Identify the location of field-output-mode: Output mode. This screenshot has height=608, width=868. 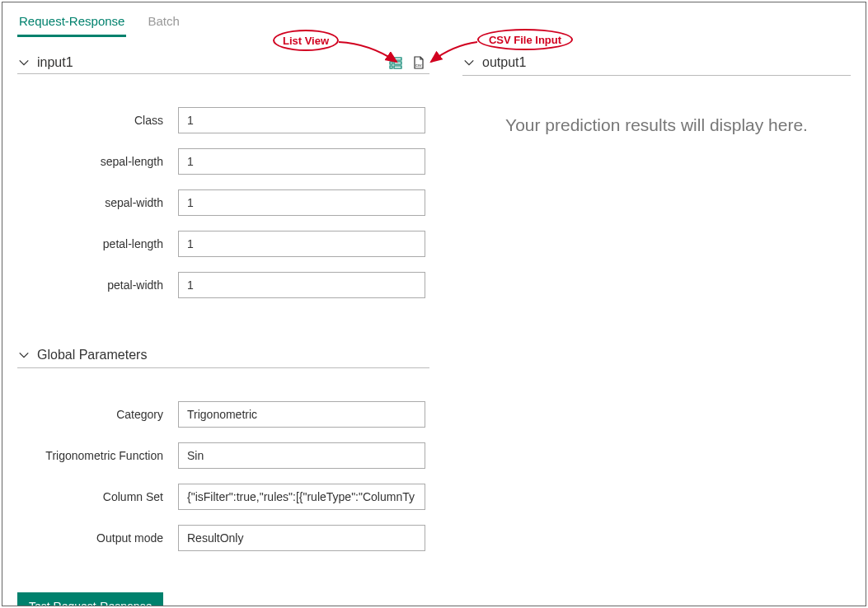
(223, 538).